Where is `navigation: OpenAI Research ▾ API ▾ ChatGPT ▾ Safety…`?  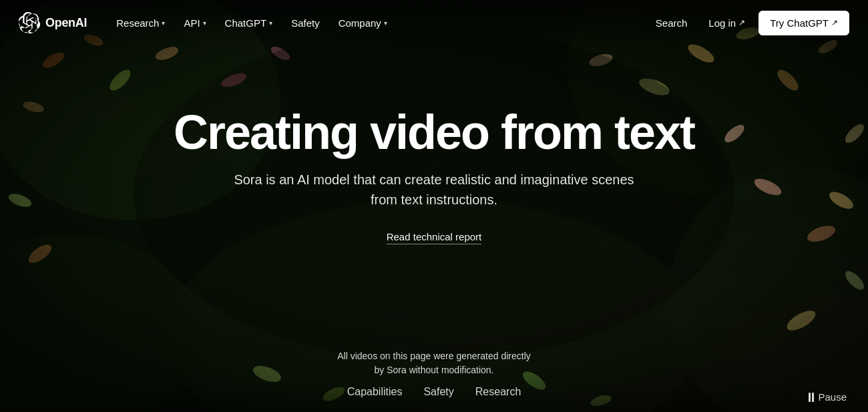 navigation: OpenAI Research ▾ API ▾ ChatGPT ▾ Safety… is located at coordinates (434, 23).